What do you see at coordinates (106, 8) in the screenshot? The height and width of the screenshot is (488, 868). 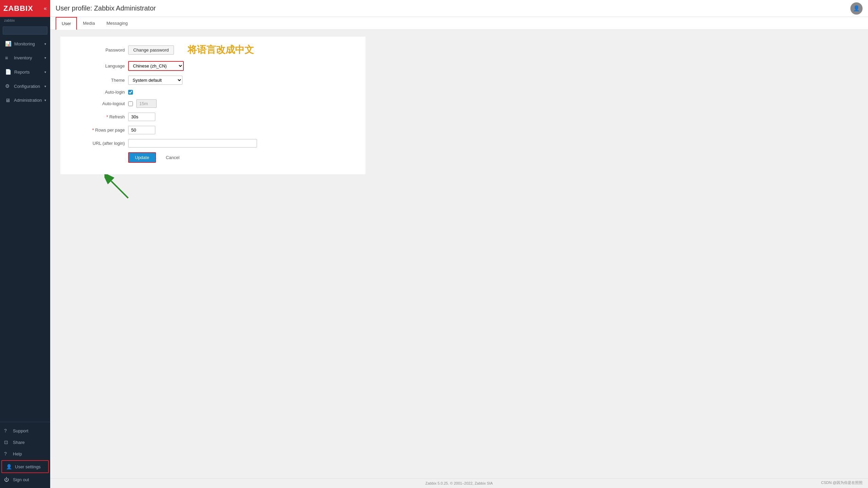 I see `page-title: User profile: Zabbix Administrator` at bounding box center [106, 8].